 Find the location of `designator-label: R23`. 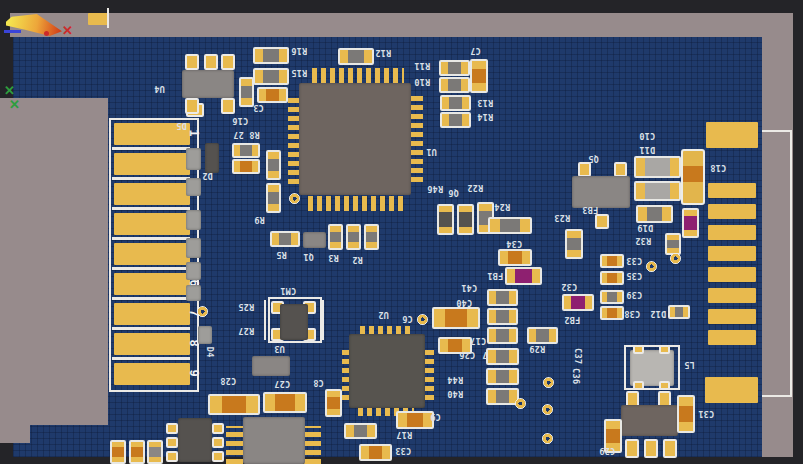

designator-label: R23 is located at coordinates (562, 218).